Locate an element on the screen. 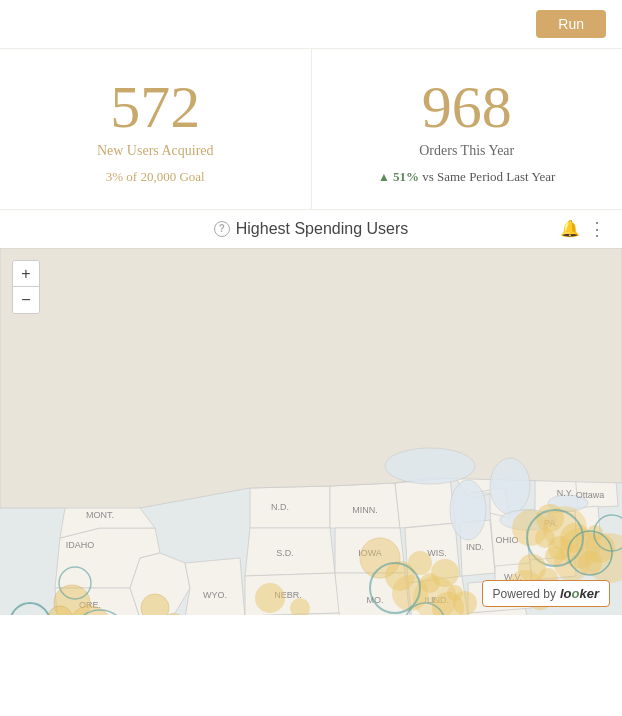 The width and height of the screenshot is (622, 716). run-button: Run is located at coordinates (571, 24).